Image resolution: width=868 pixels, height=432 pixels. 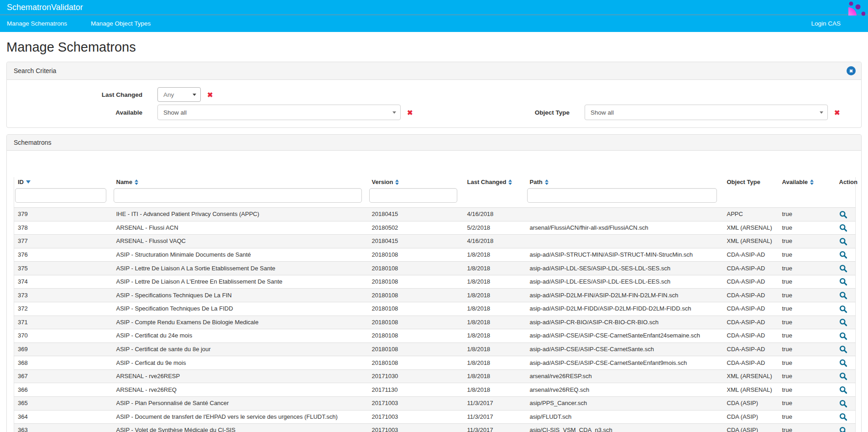 What do you see at coordinates (63, 182) in the screenshot?
I see `column-header-id: ID` at bounding box center [63, 182].